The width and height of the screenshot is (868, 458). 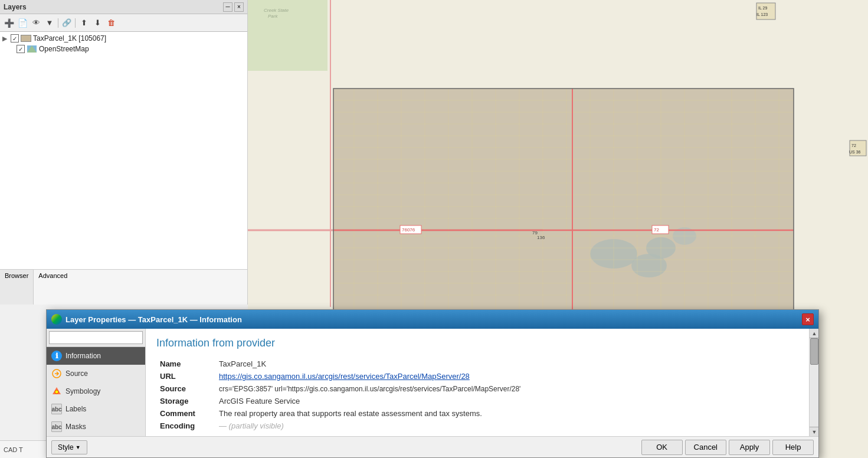 I want to click on layer-link-icon: 🔗, so click(x=67, y=23).